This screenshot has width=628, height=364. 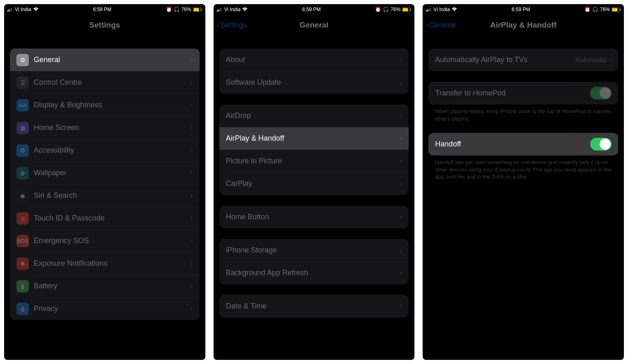 I want to click on row-handoff: Handoff, so click(x=523, y=144).